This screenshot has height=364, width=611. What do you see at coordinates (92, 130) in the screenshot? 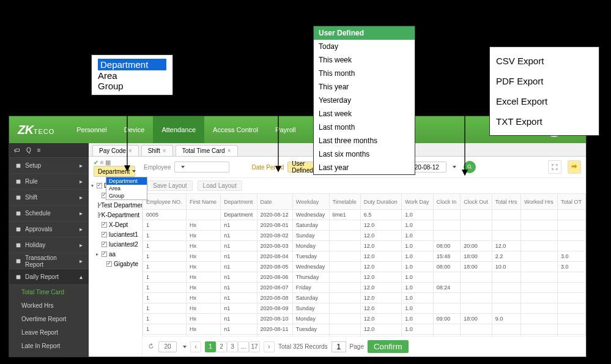
I see `nav-personnel: Personnel` at bounding box center [92, 130].